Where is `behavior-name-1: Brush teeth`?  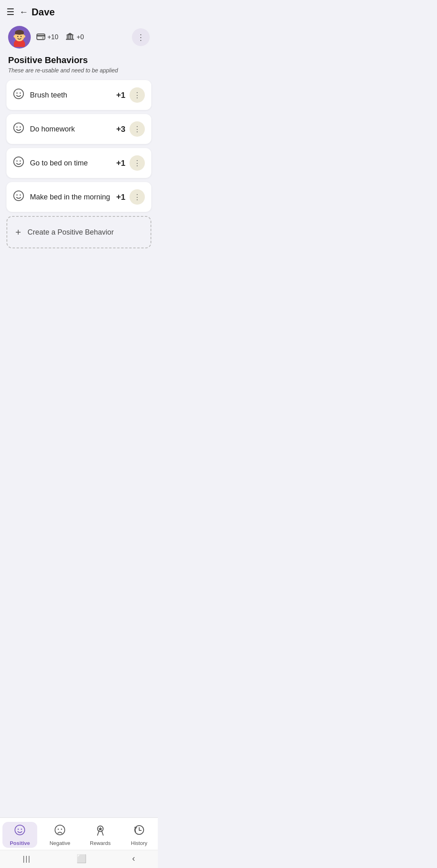 behavior-name-1: Brush teeth is located at coordinates (73, 95).